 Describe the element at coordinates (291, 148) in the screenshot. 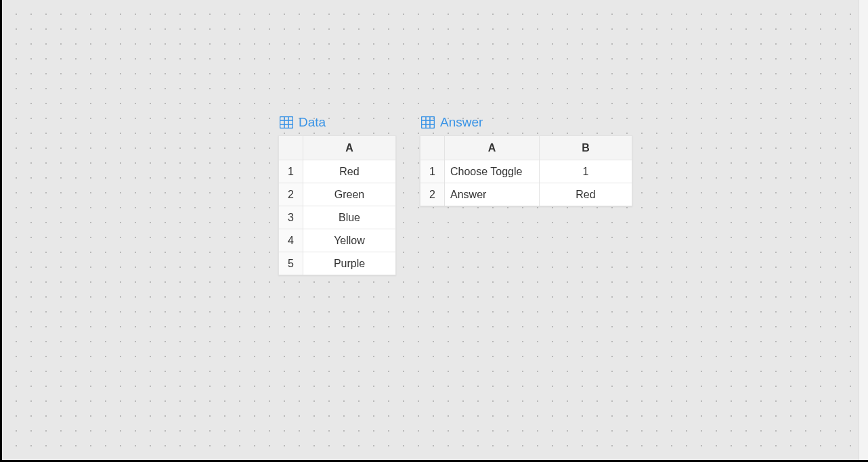

I see `data-table-corner` at that location.